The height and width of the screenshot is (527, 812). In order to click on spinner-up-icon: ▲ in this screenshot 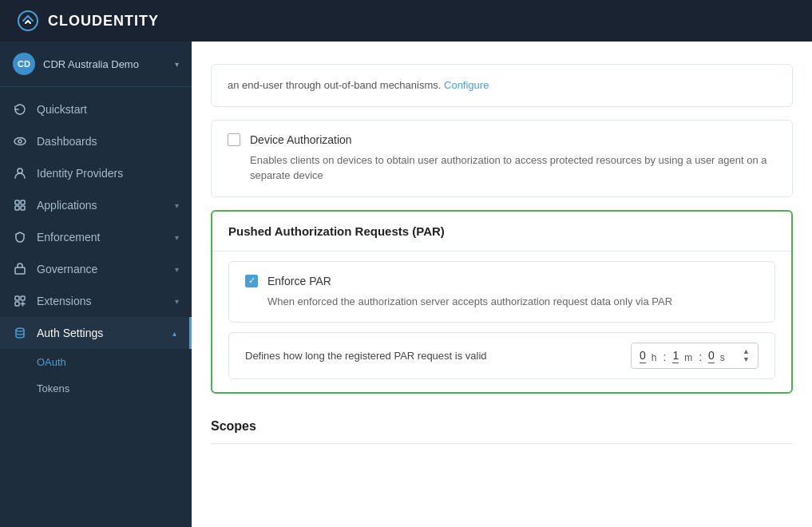, I will do `click(746, 351)`.